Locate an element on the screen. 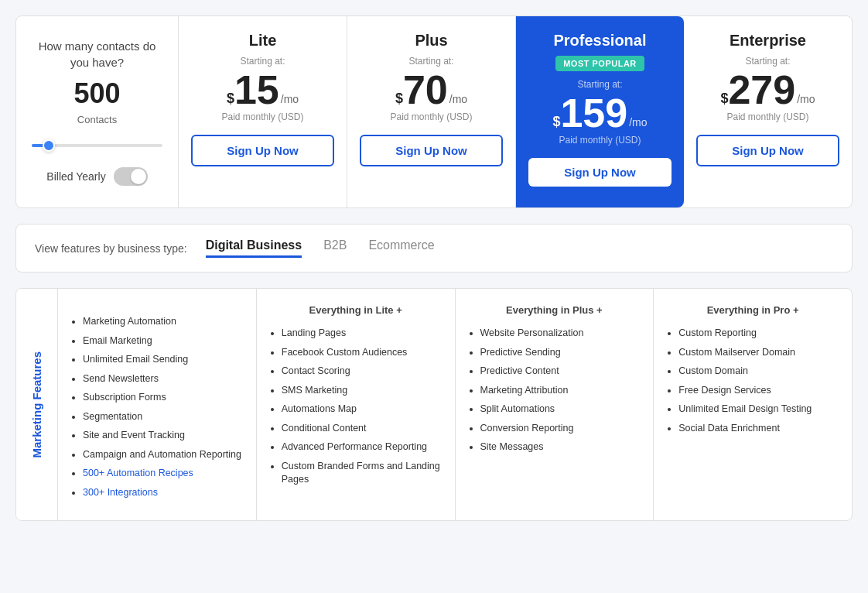  list-item: Campaign and Automation Reporting is located at coordinates (163, 455).